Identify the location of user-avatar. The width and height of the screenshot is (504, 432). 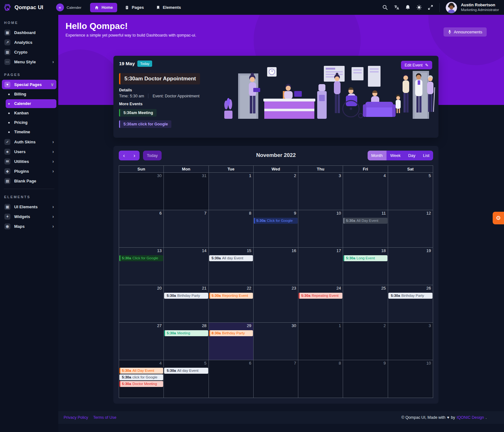
(451, 8).